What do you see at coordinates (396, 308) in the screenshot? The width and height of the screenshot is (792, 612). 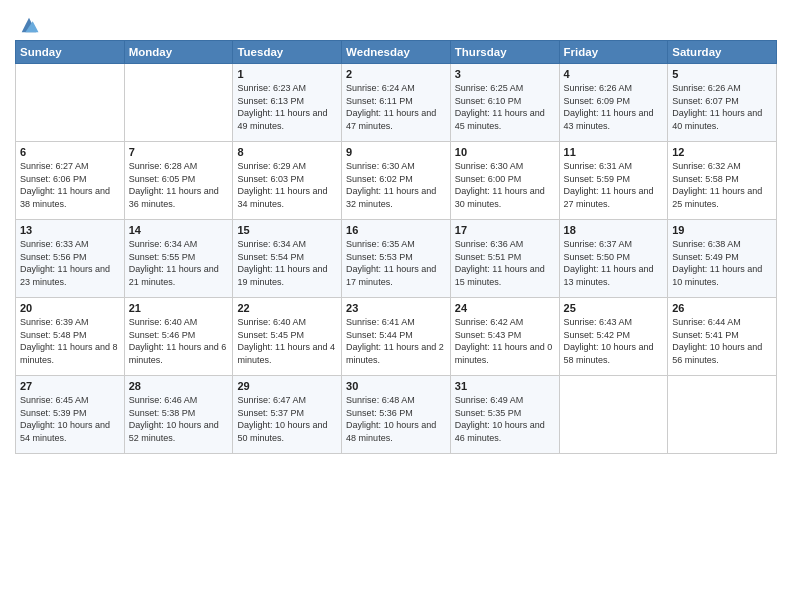 I see `day-number: 23` at bounding box center [396, 308].